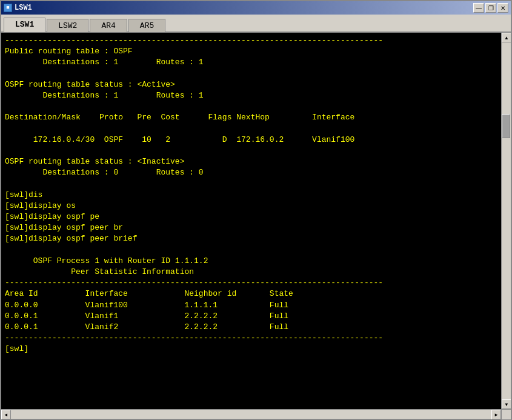 This screenshot has width=512, height=420. Describe the element at coordinates (507, 404) in the screenshot. I see `scroll-down-button: ▼` at that location.